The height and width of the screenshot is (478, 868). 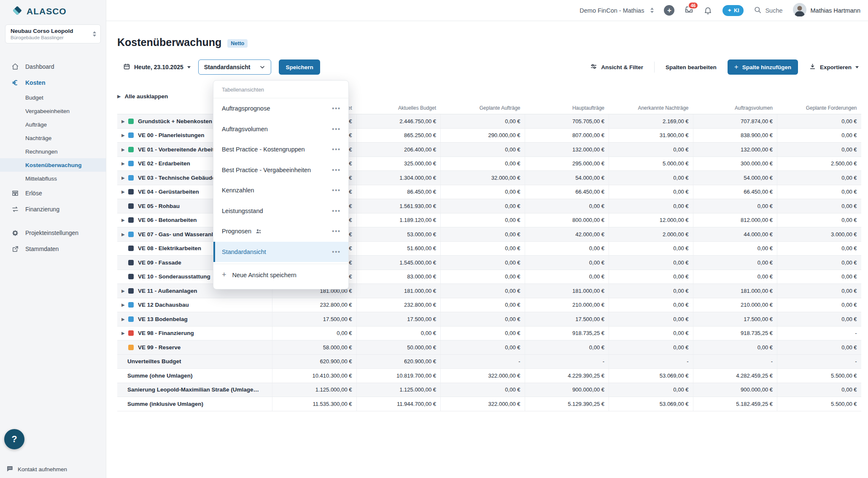 I want to click on cell-auftragsvolumen: 838.900,00 €, so click(x=735, y=136).